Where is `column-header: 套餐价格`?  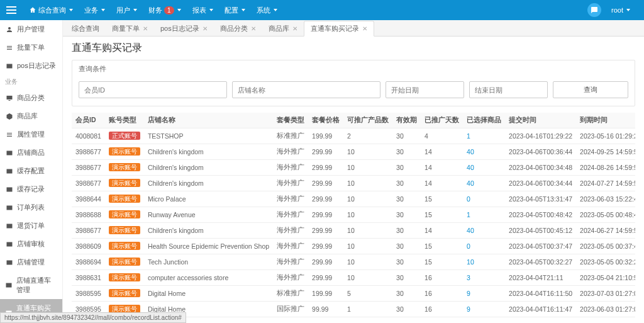 column-header: 套餐价格 is located at coordinates (326, 121).